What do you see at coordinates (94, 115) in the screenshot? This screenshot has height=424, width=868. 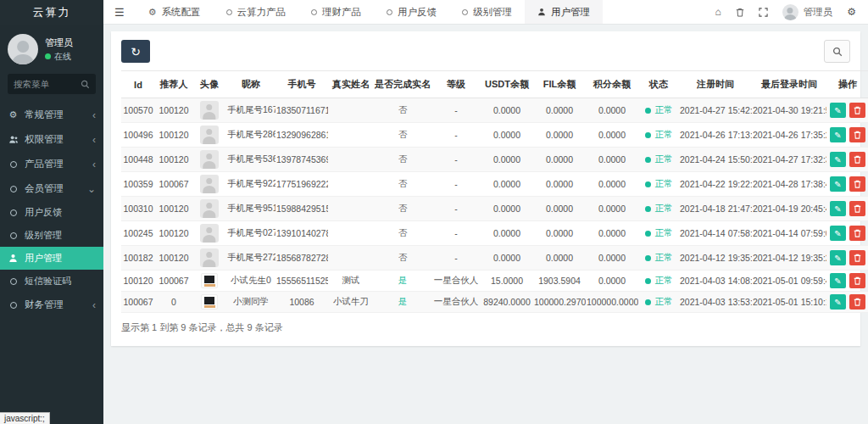 I see `chevron-left-icon: ‹` at bounding box center [94, 115].